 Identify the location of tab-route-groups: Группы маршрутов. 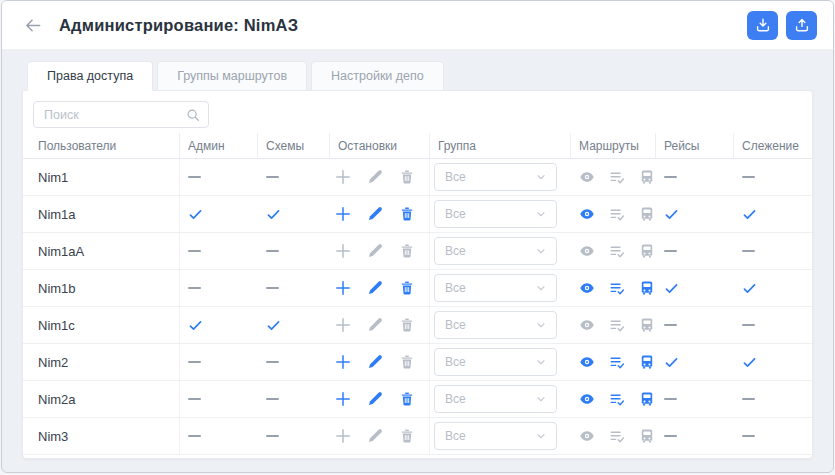
(232, 76).